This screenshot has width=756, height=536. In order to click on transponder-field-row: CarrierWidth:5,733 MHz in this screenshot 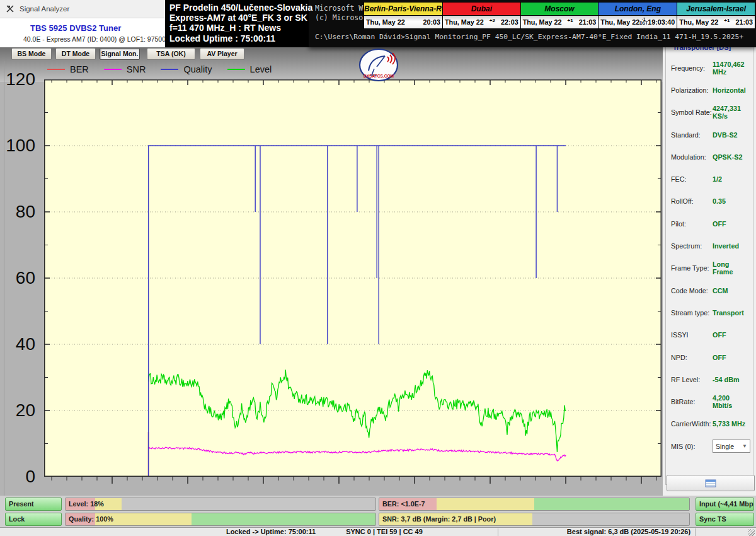, I will do `click(711, 424)`.